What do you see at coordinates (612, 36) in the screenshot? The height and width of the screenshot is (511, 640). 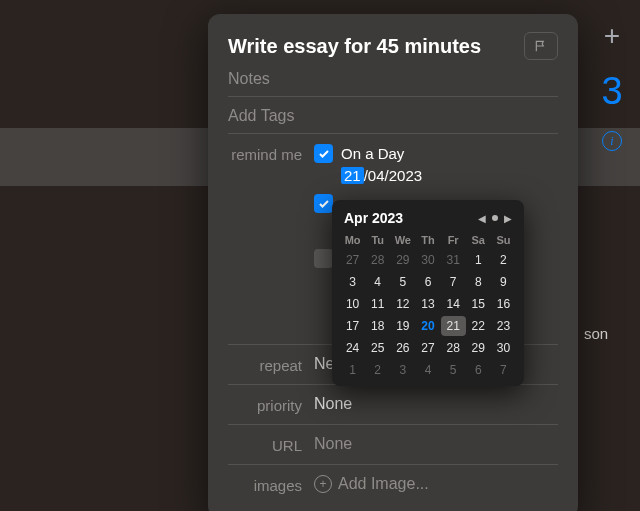 I see `add-button: +` at bounding box center [612, 36].